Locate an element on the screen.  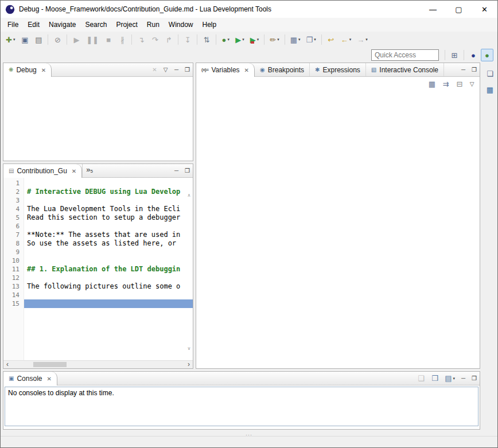
gutter-line-3: 3 is located at coordinates (14, 201).